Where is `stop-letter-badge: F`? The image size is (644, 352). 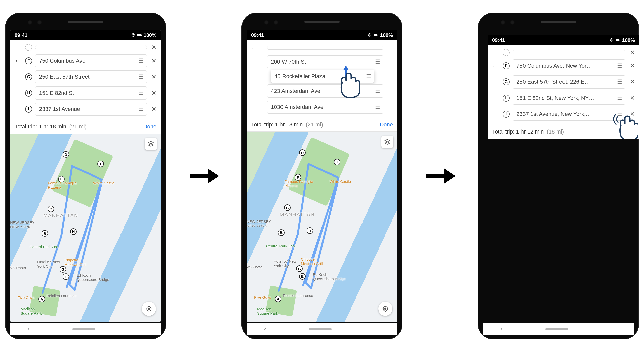
stop-letter-badge: F is located at coordinates (29, 61).